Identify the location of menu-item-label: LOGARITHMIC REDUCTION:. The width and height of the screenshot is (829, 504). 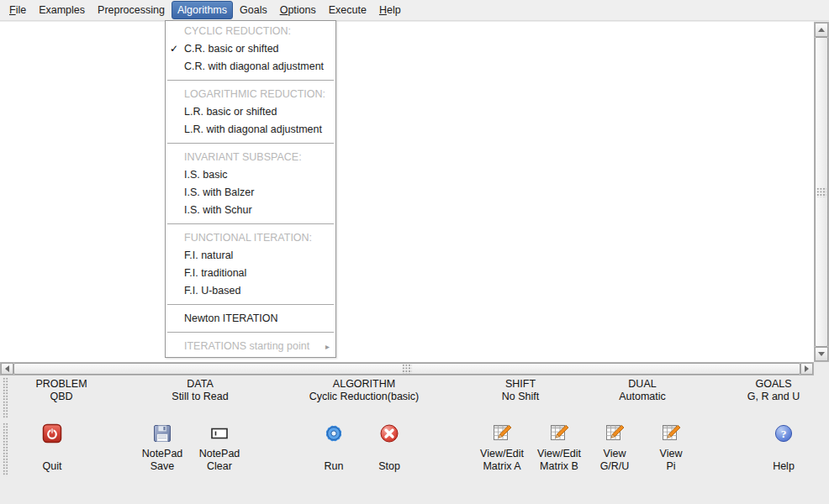
(255, 94).